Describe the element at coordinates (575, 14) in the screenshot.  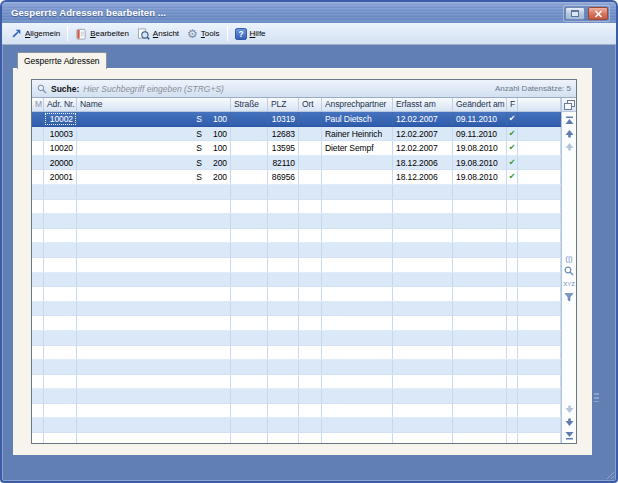
I see `maximize-icon` at that location.